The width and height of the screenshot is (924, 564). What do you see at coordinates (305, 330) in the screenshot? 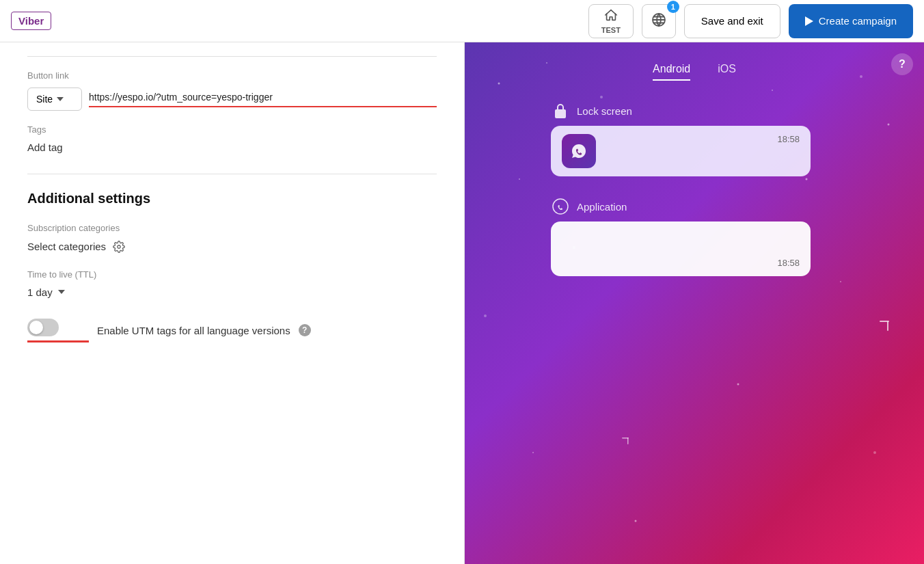
I see `utm-help-icon: ?` at bounding box center [305, 330].